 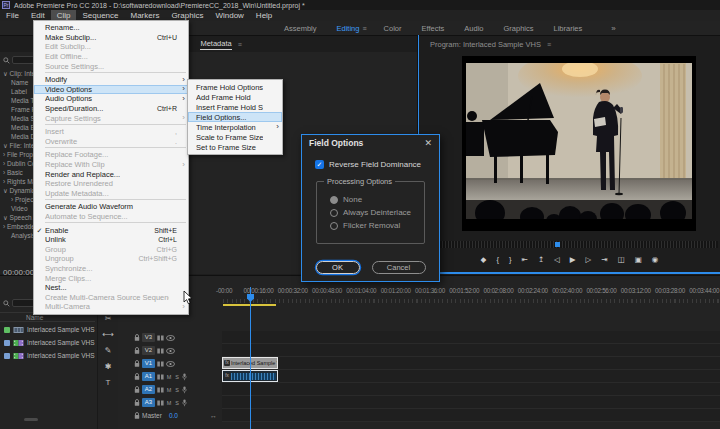 I want to click on workspace-tab: Libraries, so click(x=569, y=28).